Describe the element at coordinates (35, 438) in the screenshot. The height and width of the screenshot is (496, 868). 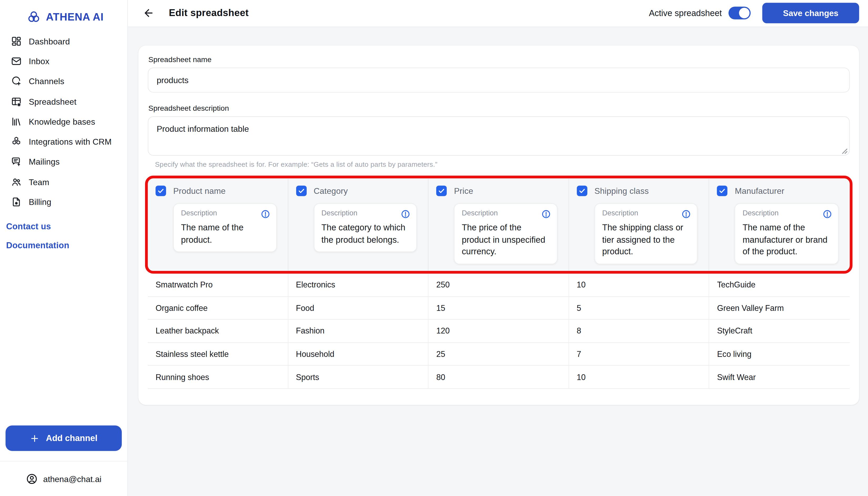
I see `plus-icon` at that location.